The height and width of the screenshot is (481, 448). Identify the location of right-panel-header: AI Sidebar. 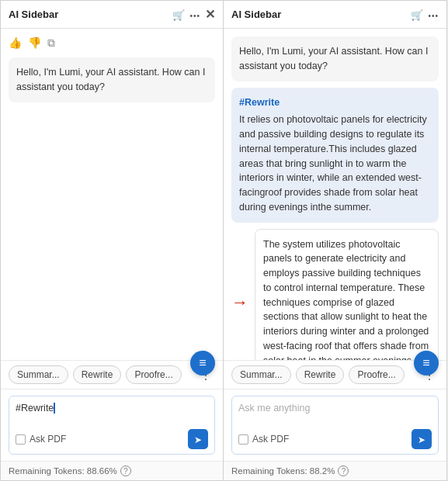
(335, 15).